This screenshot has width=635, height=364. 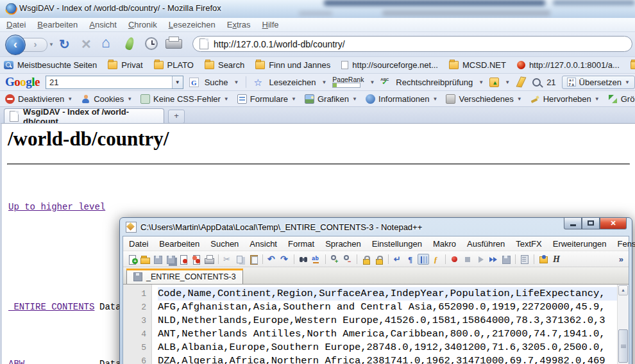 I want to click on document-tab-title: _ENTIRE_CONTENTS-3, so click(x=191, y=277).